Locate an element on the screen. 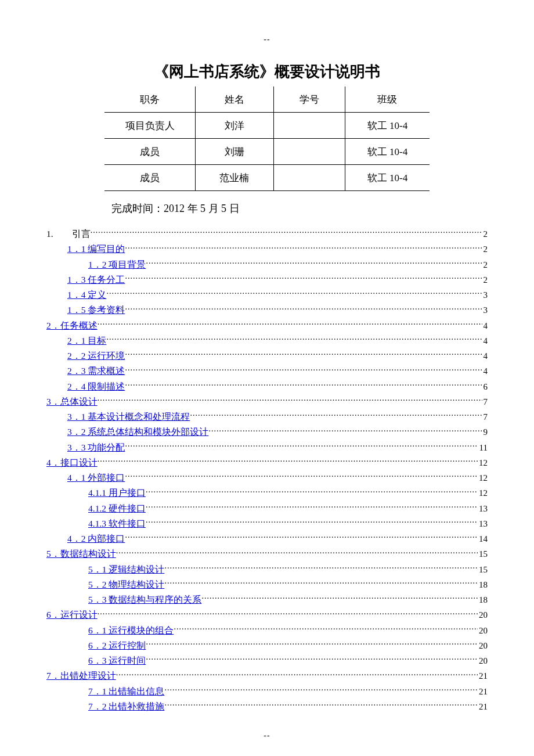  toc-link: 7．1 出错输出信息 is located at coordinates (127, 691).